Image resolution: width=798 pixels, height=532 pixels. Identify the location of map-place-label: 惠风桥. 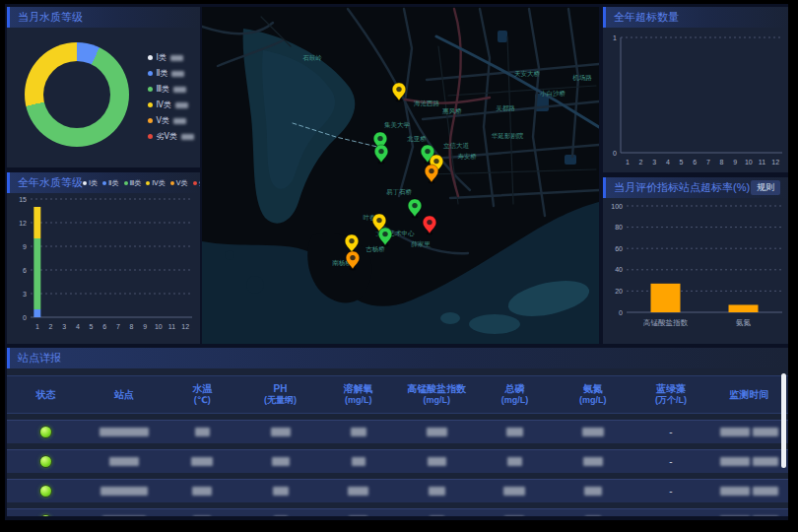
(451, 110).